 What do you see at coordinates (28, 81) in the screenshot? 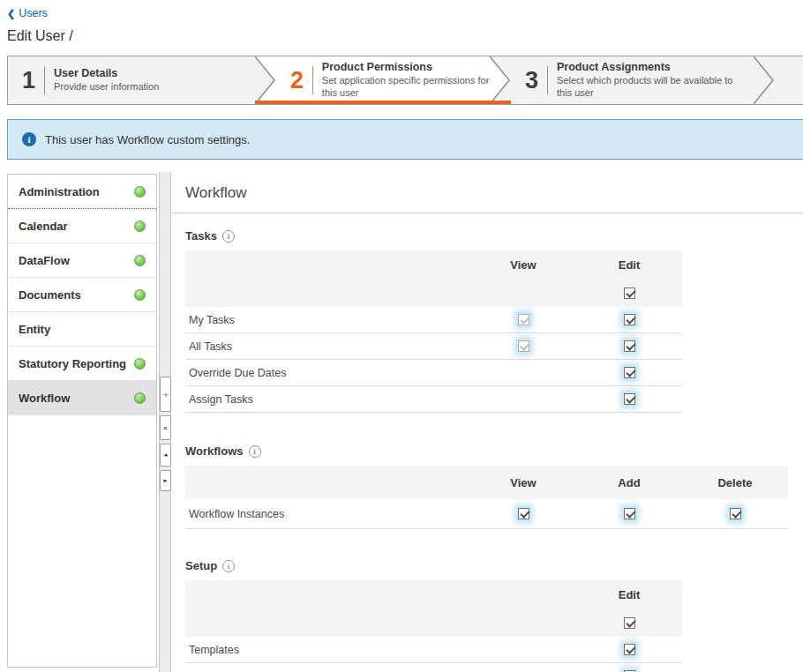
I see `step-number: 1` at bounding box center [28, 81].